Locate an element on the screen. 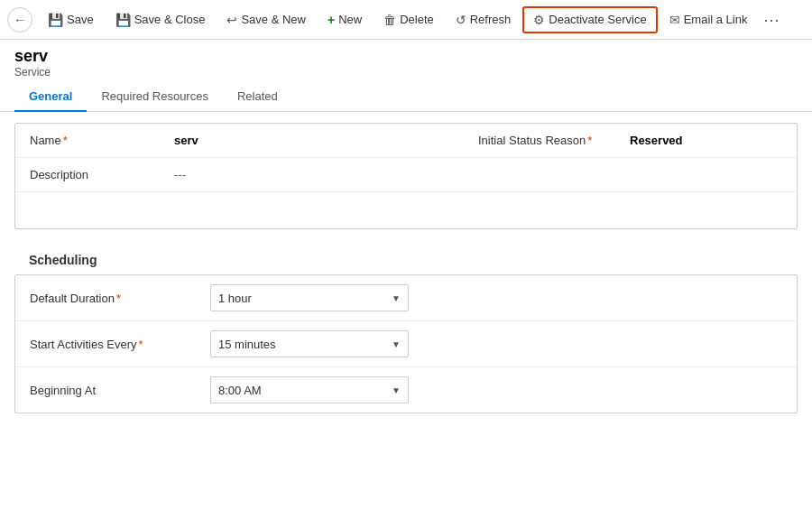  default-duration-select: 1 hour ▼ is located at coordinates (309, 298).